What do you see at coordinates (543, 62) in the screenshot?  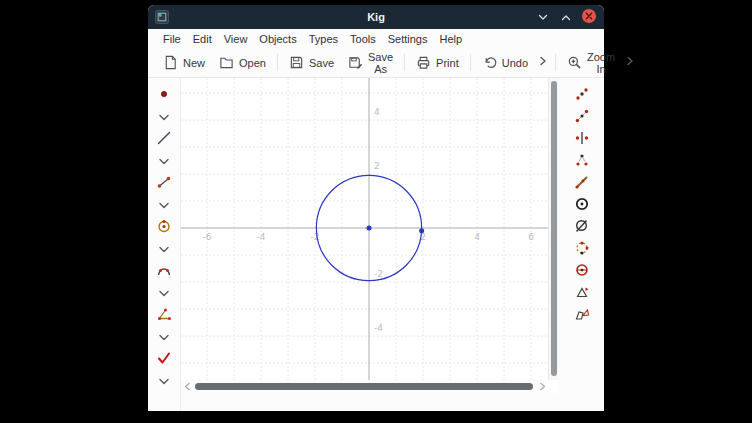 I see `chevron-right-icon` at bounding box center [543, 62].